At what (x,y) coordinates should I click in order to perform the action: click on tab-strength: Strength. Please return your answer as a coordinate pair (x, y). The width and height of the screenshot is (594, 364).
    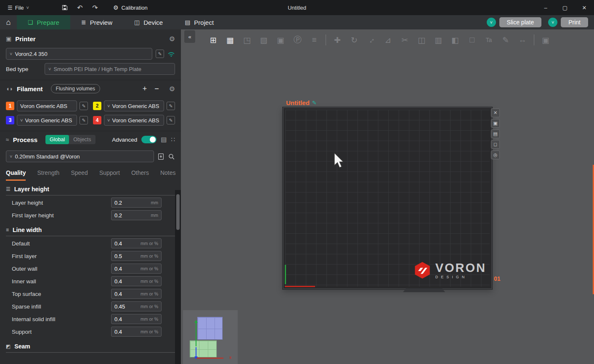
    Looking at the image, I should click on (48, 175).